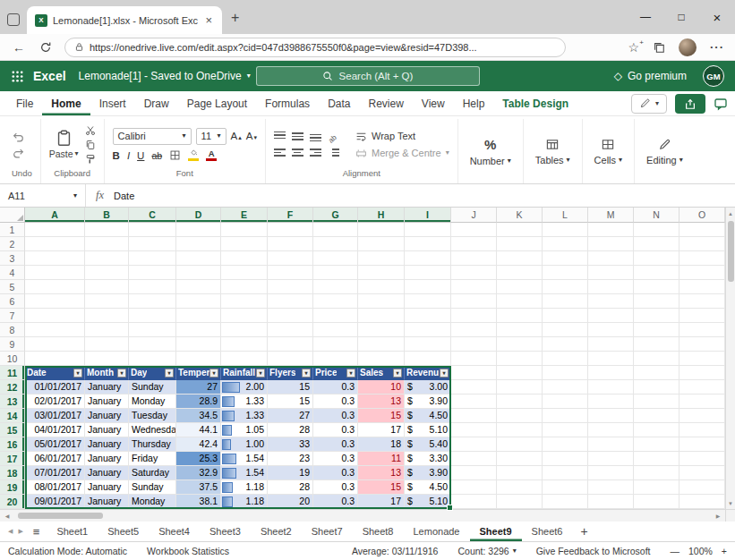 Image resolution: width=735 pixels, height=560 pixels. Describe the element at coordinates (611, 473) in the screenshot. I see `cell-M18` at that location.